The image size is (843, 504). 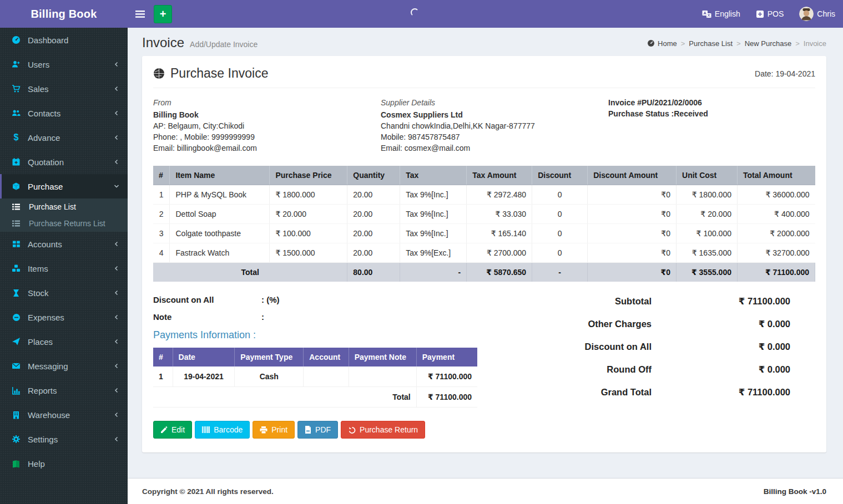 I want to click on language-label: English, so click(x=728, y=14).